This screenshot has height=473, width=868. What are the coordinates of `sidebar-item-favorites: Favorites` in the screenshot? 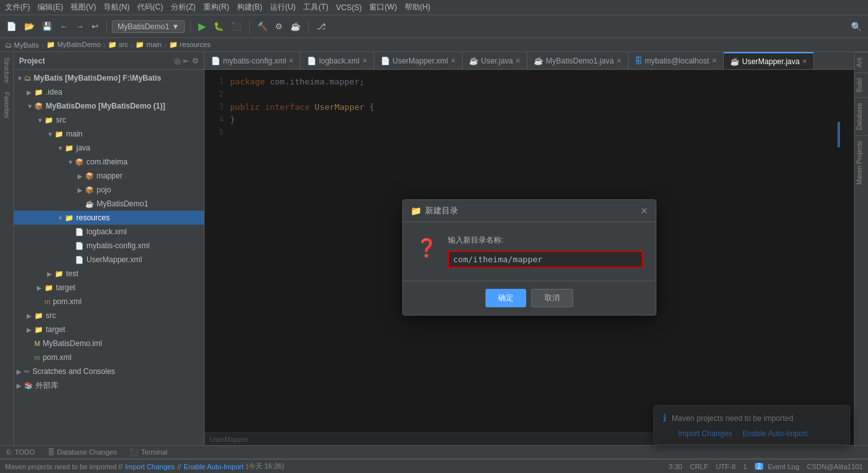 It's located at (6, 105).